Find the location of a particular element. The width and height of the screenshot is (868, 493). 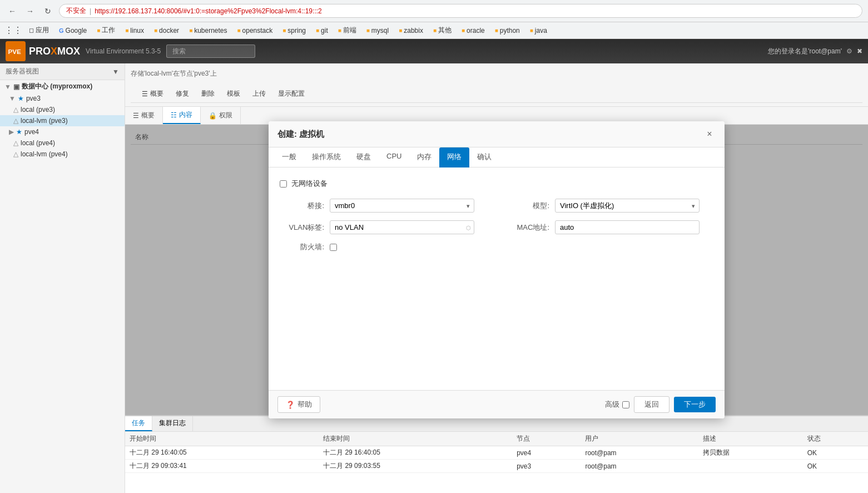

bottom-tab-tasks: 任务 is located at coordinates (139, 424).